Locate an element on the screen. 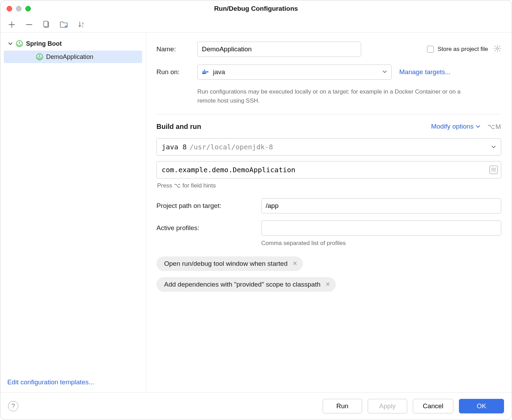 This screenshot has height=420, width=512. help-button: ? is located at coordinates (13, 406).